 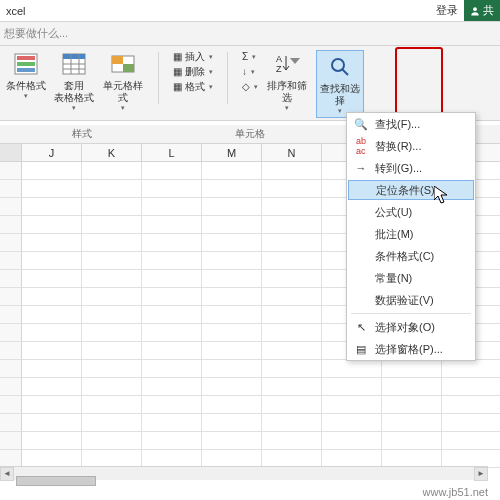 What do you see at coordinates (411, 234) in the screenshot?
I see `menu-comments: 批注(M)` at bounding box center [411, 234].